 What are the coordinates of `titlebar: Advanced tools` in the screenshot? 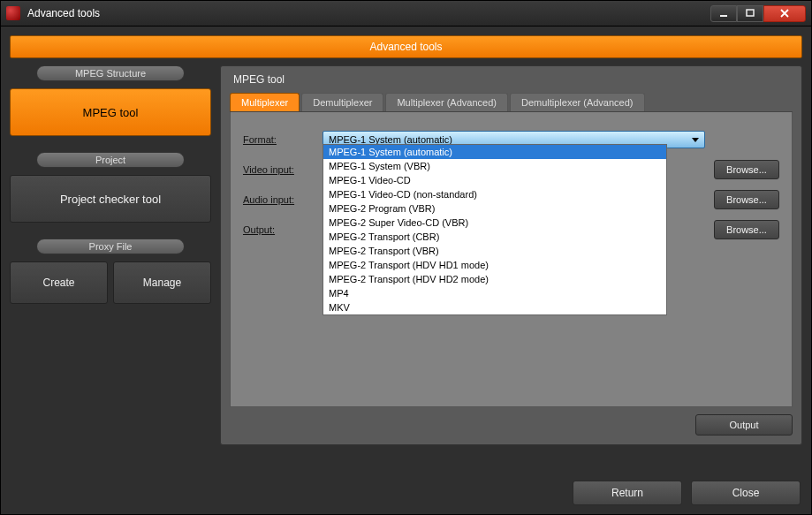 It's located at (406, 14).